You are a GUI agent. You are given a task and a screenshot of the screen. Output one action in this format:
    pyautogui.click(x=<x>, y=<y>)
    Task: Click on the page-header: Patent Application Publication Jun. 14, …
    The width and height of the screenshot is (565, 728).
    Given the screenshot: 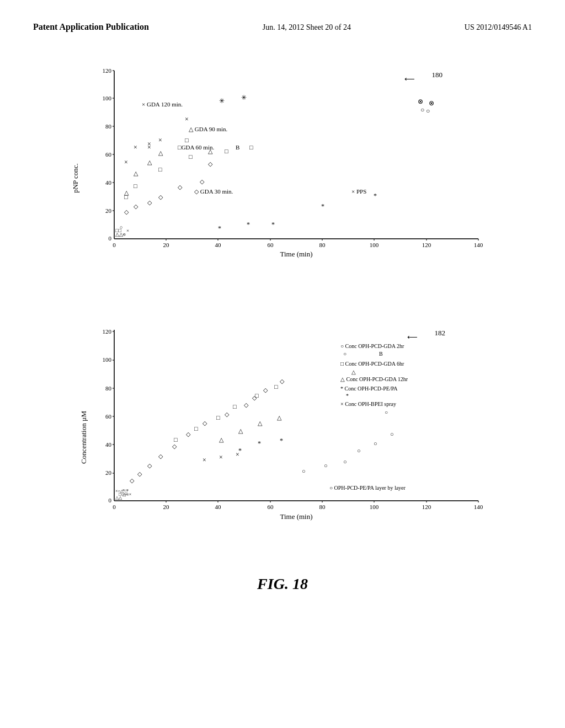 What is the action you would take?
    pyautogui.click(x=282, y=19)
    